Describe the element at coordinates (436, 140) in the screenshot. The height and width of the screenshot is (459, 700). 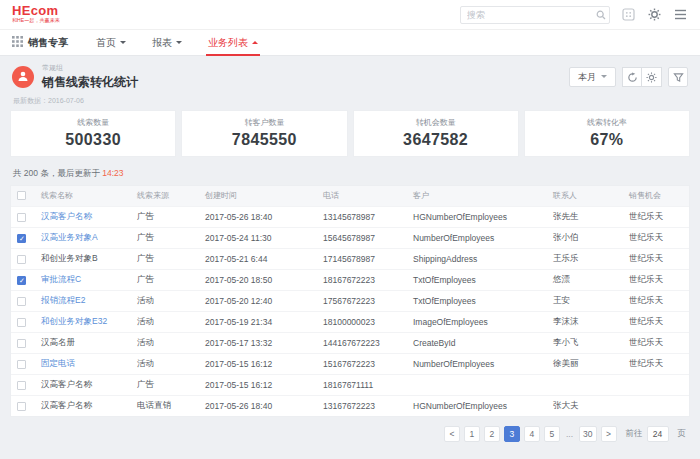
I see `stat-value: 3647582` at that location.